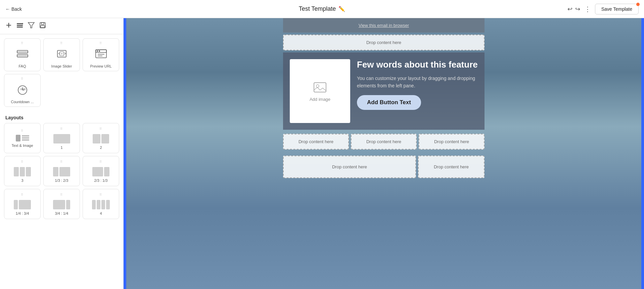 The height and width of the screenshot is (289, 644). I want to click on layout-3col: ⠿ 3, so click(22, 171).